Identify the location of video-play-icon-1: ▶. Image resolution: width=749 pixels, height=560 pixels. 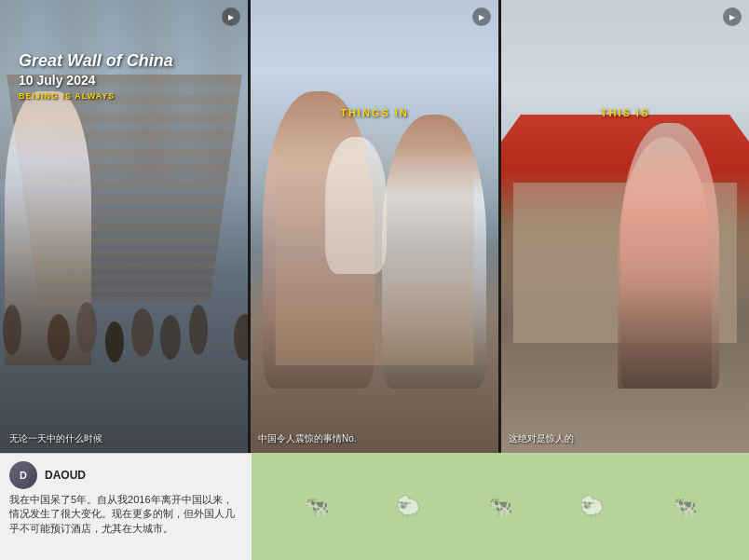
(231, 17).